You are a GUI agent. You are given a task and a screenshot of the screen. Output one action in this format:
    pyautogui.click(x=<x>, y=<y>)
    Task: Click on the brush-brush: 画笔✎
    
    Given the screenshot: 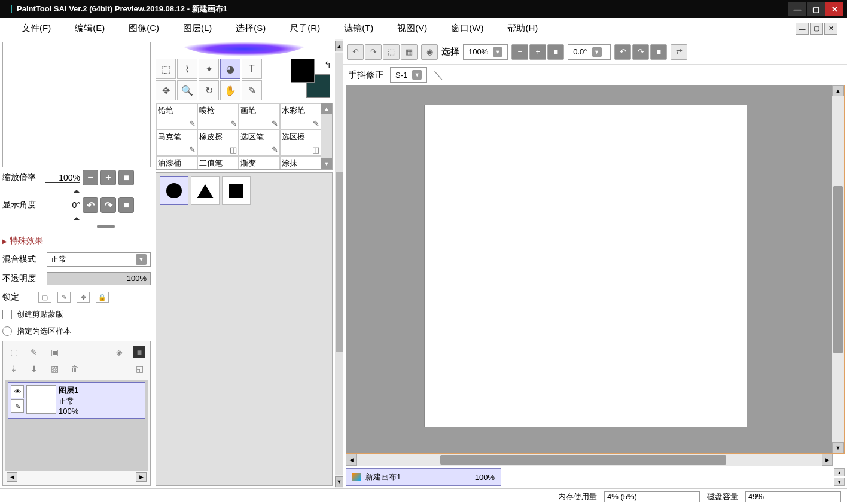 What is the action you would take?
    pyautogui.click(x=260, y=117)
    